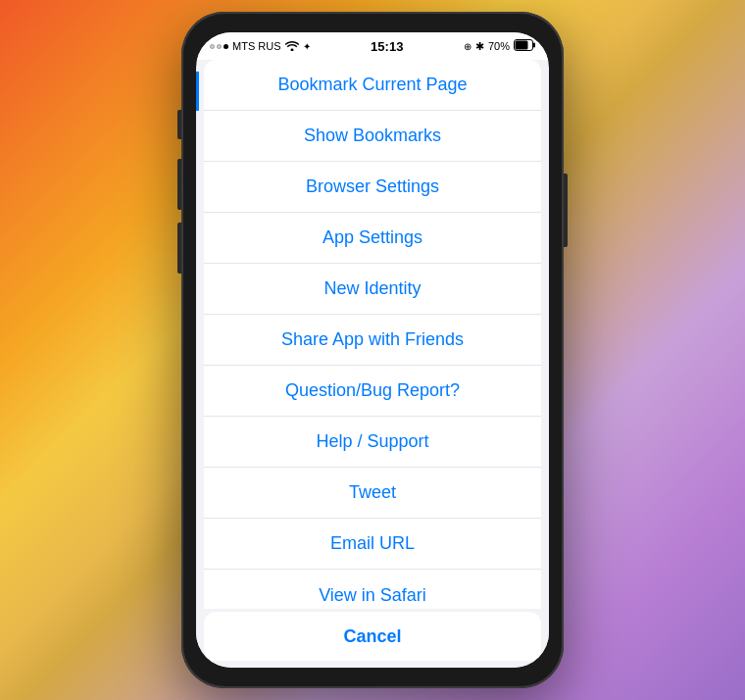 Image resolution: width=745 pixels, height=700 pixels. Describe the element at coordinates (372, 136) in the screenshot. I see `menu-item-show-bookmarks: Show Bookmarks` at that location.